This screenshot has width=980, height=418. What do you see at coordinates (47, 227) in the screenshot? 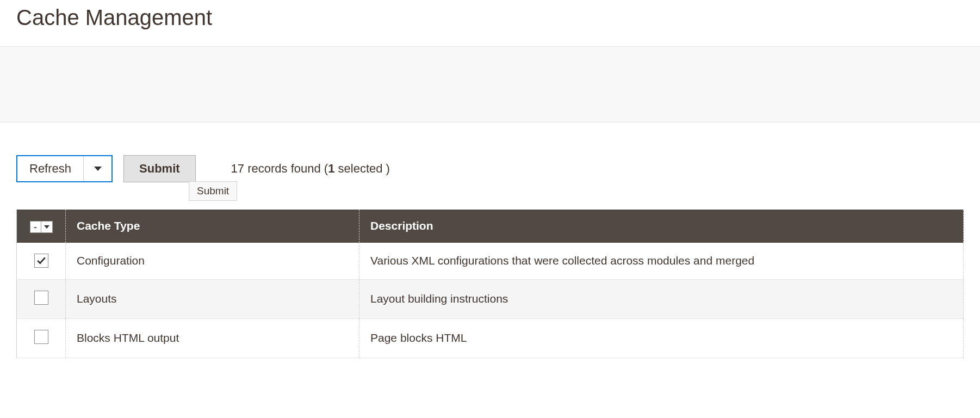
I see `select-all-dropdown` at bounding box center [47, 227].